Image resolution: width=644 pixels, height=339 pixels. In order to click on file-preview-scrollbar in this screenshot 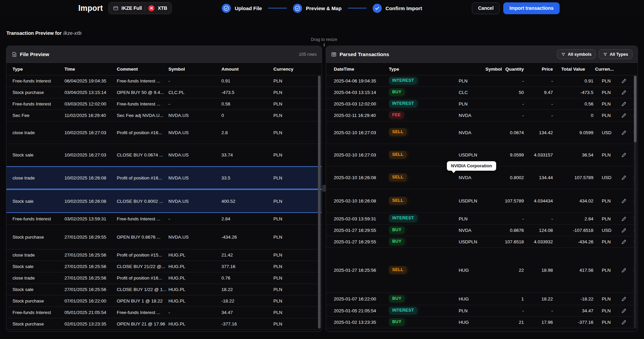, I will do `click(319, 202)`.